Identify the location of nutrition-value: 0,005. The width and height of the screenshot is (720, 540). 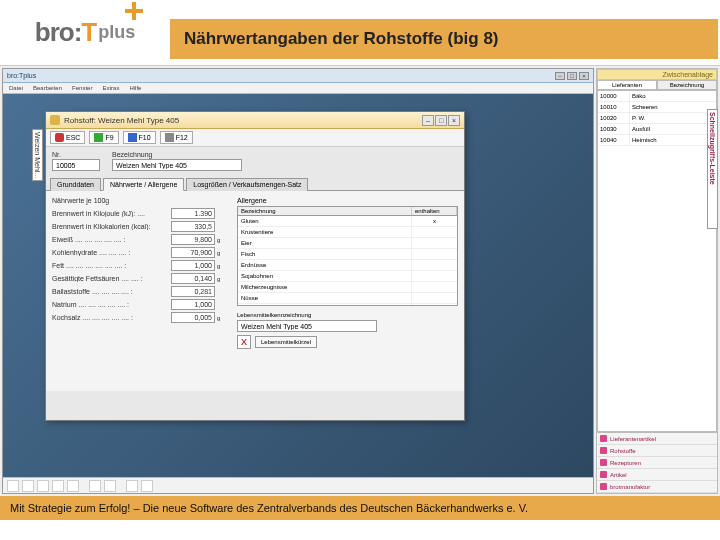
(193, 318).